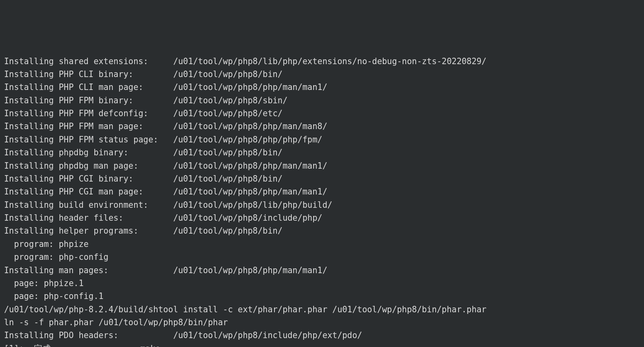  What do you see at coordinates (322, 153) in the screenshot?
I see `install-line-7: Installing phpdbg binary: /u01/tool/wp/p…` at bounding box center [322, 153].